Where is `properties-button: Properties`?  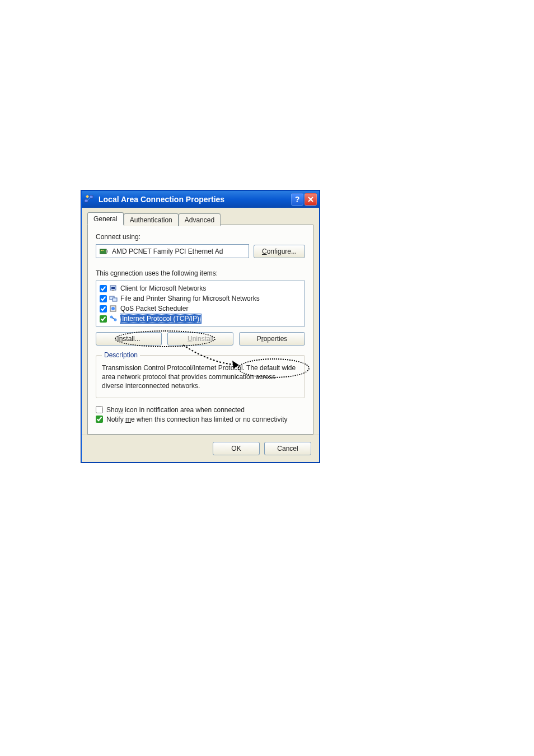 properties-button: Properties is located at coordinates (272, 339).